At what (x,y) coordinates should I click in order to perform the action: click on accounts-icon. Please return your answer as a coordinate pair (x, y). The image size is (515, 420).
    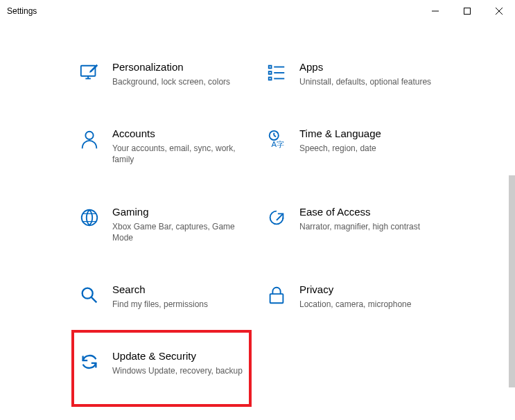
    Looking at the image, I should click on (89, 139).